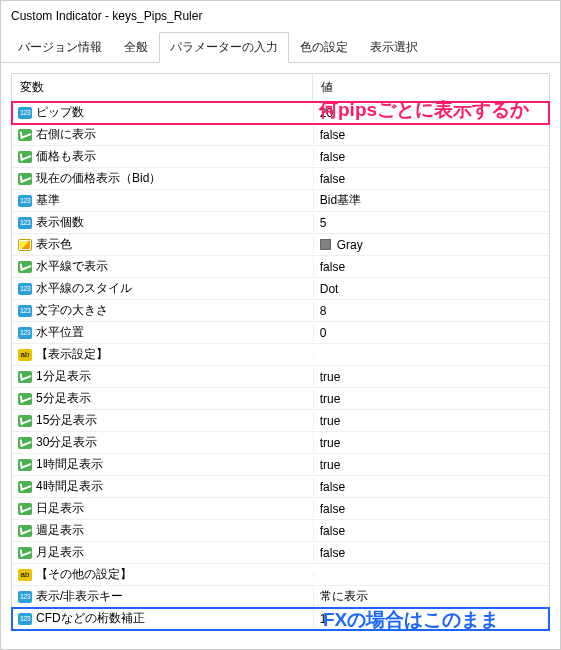 The height and width of the screenshot is (650, 561). Describe the element at coordinates (60, 112) in the screenshot. I see `param-name-label: ピップ数` at that location.